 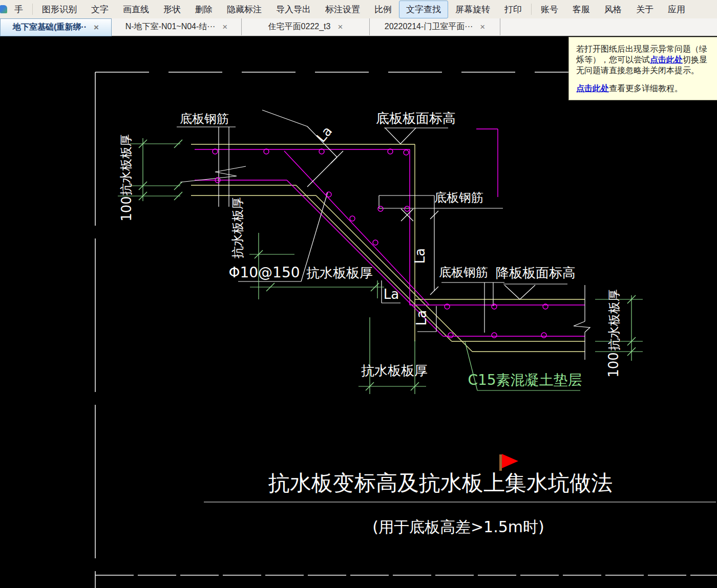 I want to click on tab-label: N-地下室-N01~N04-结···, so click(x=171, y=27).